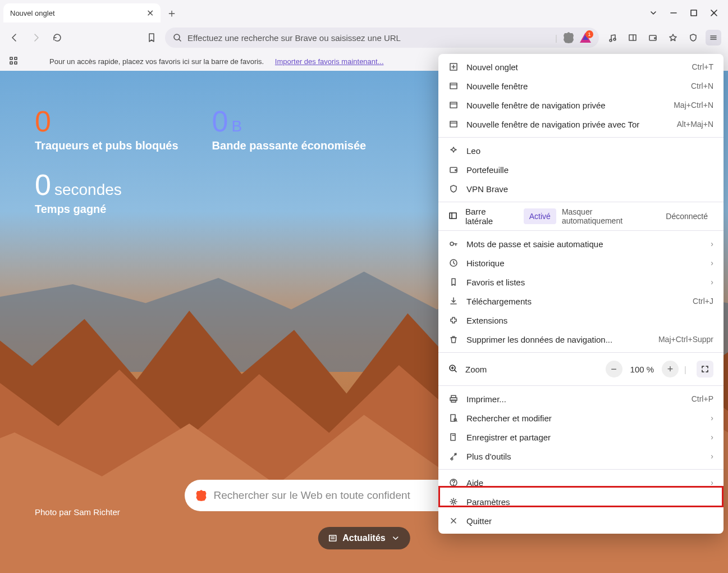  What do you see at coordinates (608, 216) in the screenshot?
I see `sidebar-opt-autohide: Masquer automatiquement` at bounding box center [608, 216].